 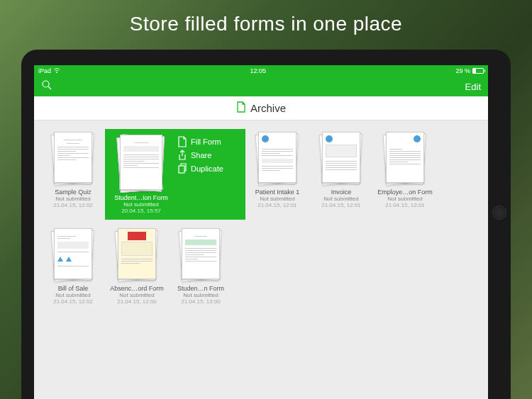 I want to click on fill-form-action: Fill Form, so click(x=200, y=142).